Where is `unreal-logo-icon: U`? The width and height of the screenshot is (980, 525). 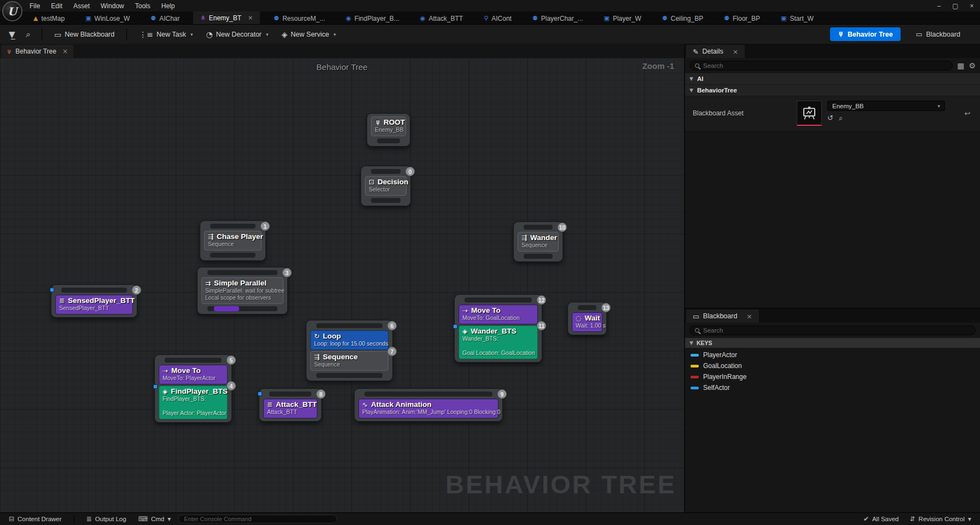
unreal-logo-icon: U is located at coordinates (12, 11).